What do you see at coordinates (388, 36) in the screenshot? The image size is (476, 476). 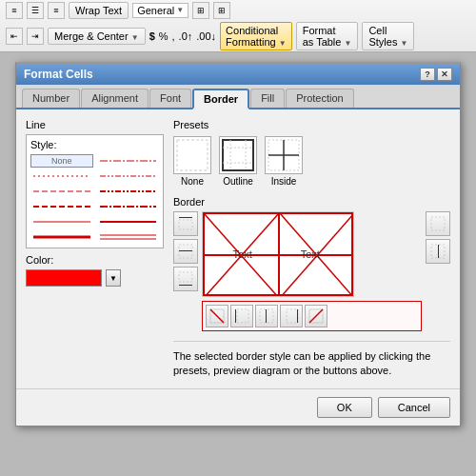 I see `cell-styles-button: Cell Styles ▼` at bounding box center [388, 36].